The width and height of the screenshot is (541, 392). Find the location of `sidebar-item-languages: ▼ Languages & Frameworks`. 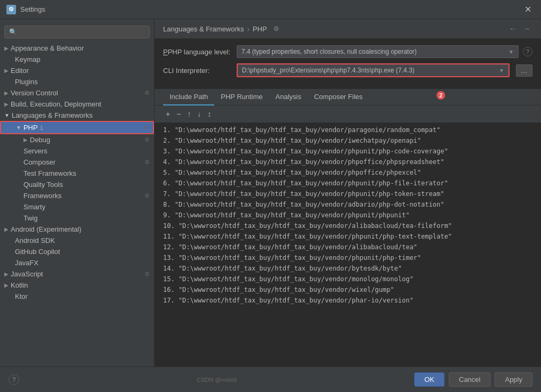

sidebar-item-languages: ▼ Languages & Frameworks is located at coordinates (77, 115).